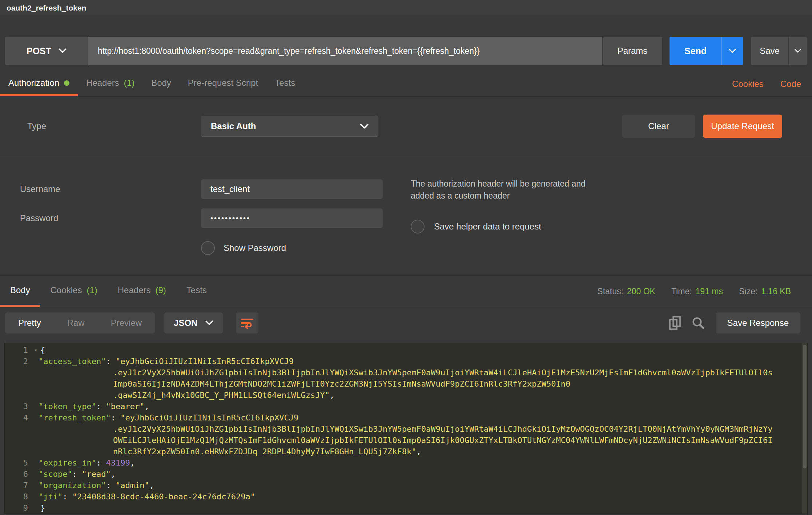  I want to click on line-number: 5, so click(18, 463).